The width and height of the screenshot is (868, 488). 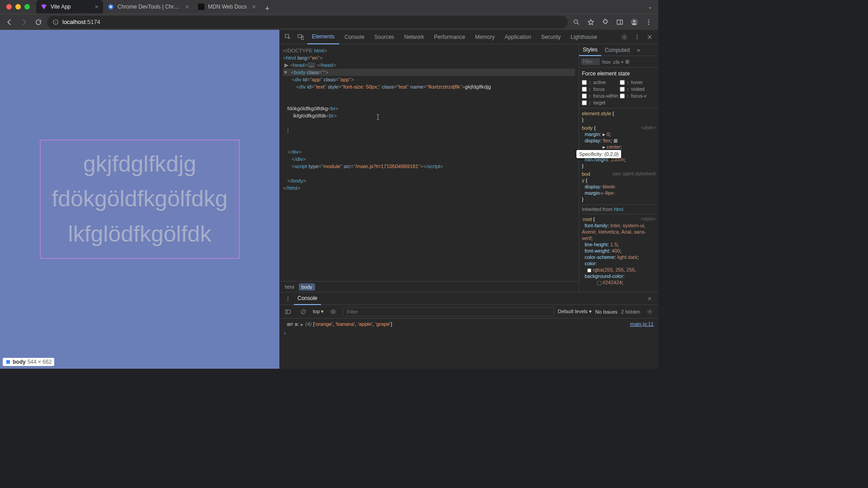 I want to click on console-prompt: ›, so click(x=469, y=333).